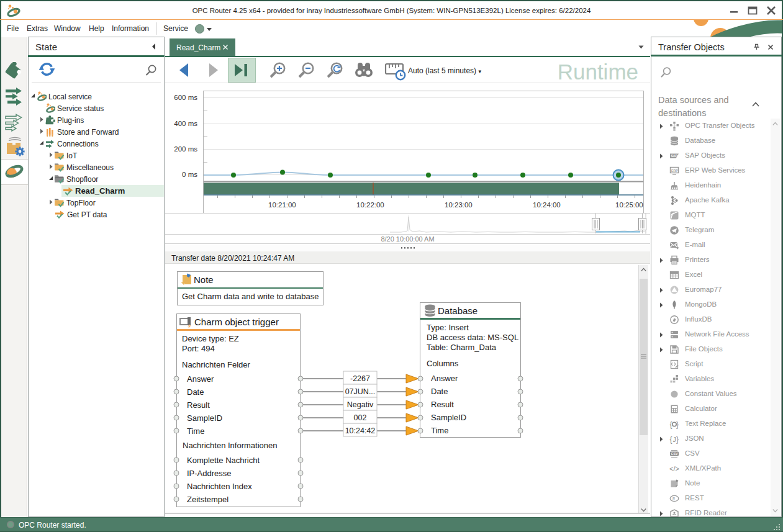 The height and width of the screenshot is (532, 783). I want to click on svg-text: 07JUN..., so click(360, 392).